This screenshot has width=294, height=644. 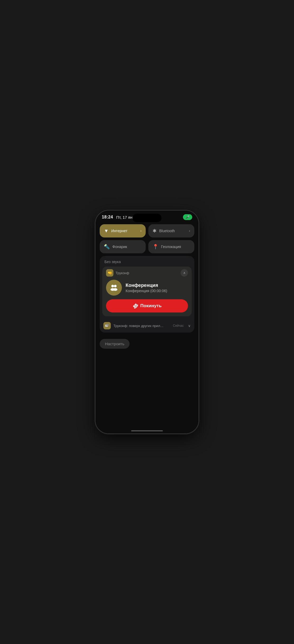 What do you see at coordinates (147, 322) in the screenshot?
I see `phone-screen: 18:24 Пт, 17 янв. 🎤 ▼ Интернет ›` at bounding box center [147, 322].